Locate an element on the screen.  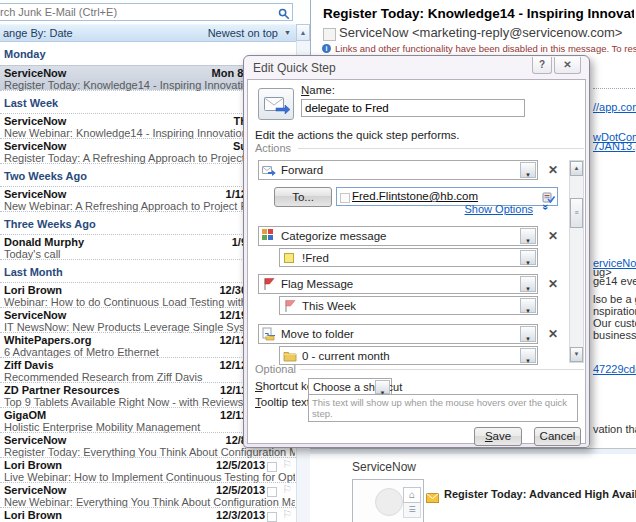
sender-image-placeholder is located at coordinates (330, 34).